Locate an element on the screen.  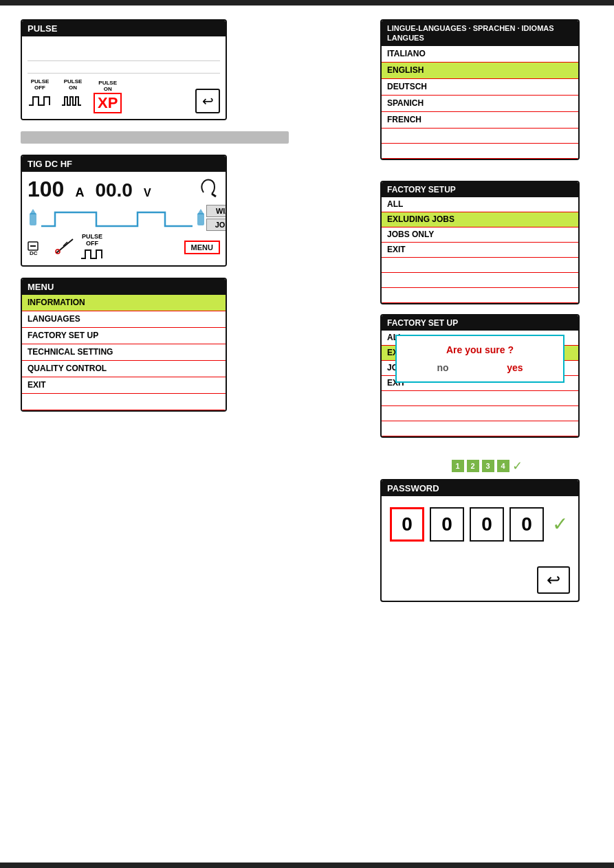
password-footer: ↩ is located at coordinates (480, 582).